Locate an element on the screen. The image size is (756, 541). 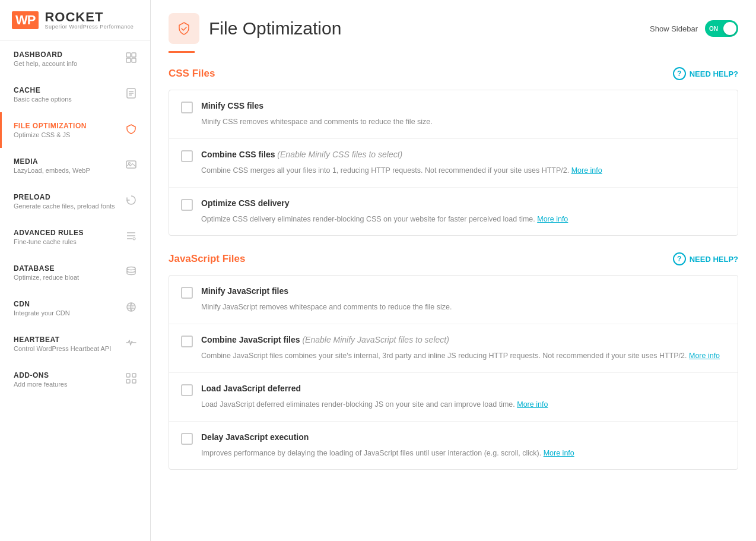
nav-icon-dashboard is located at coordinates (131, 59).